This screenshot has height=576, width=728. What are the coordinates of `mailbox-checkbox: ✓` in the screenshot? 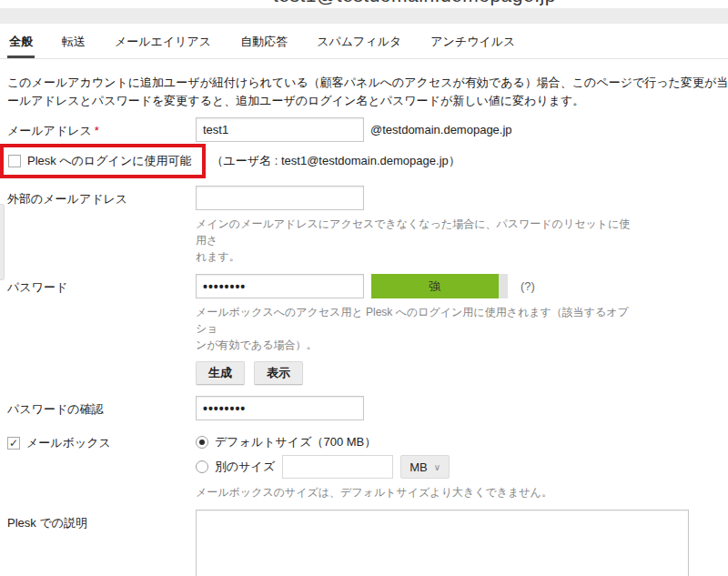 It's located at (14, 443).